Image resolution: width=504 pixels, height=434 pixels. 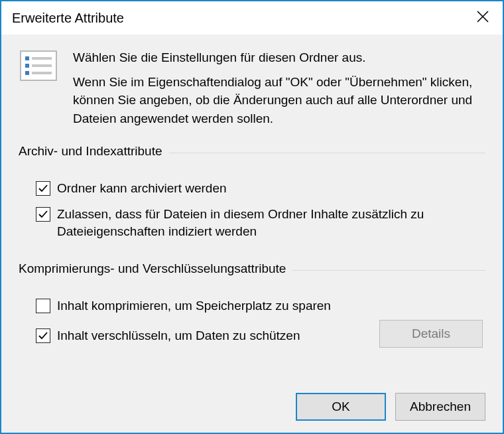 I want to click on intro-line-1: Wählen Sie die Einstellungen für diesen …, so click(x=279, y=58).